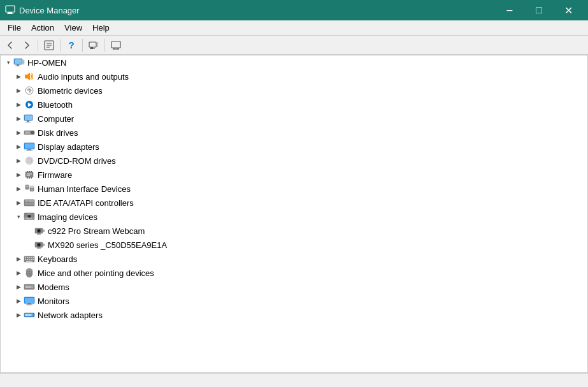  I want to click on tree-item-webcam1: c922 Pro Stream Webcam, so click(294, 231).